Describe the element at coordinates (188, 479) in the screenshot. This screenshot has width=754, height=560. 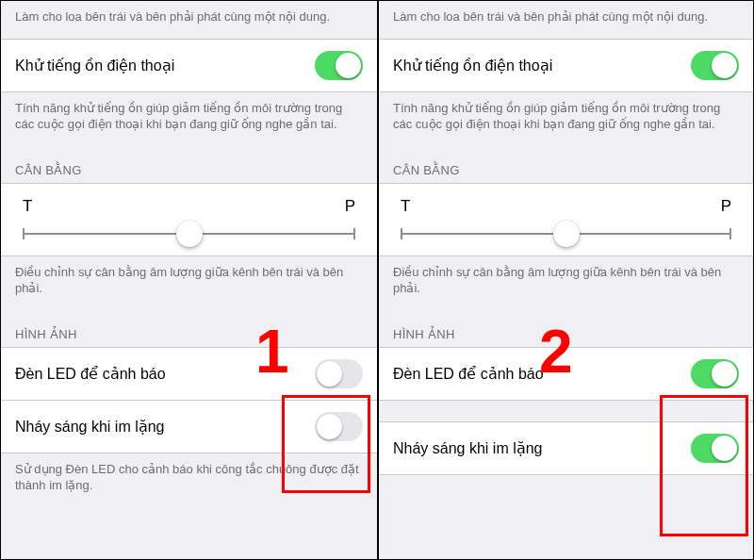
I see `led-footer-desc: Sử dụng Đèn LED cho cảnh báo khi công tắ…` at that location.